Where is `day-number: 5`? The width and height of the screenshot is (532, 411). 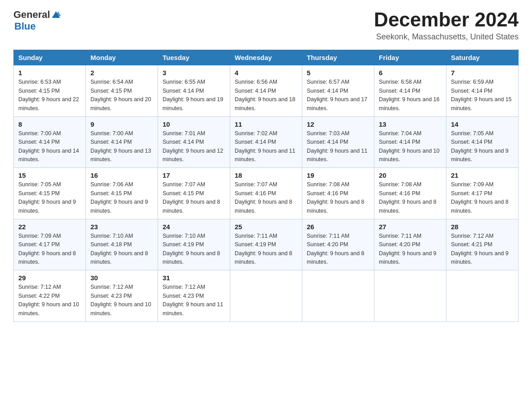 day-number: 5 is located at coordinates (338, 73).